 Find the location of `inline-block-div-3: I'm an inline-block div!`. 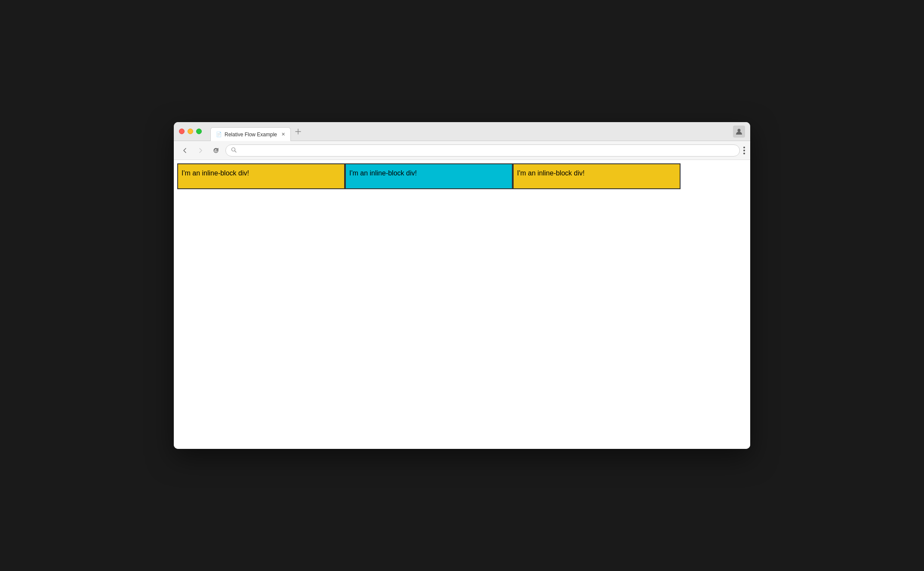

inline-block-div-3: I'm an inline-block div! is located at coordinates (597, 176).